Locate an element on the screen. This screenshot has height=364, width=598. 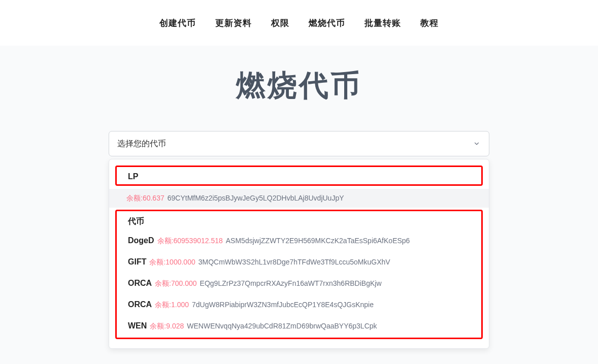
token-balance: 余额:1.000 is located at coordinates (172, 305).